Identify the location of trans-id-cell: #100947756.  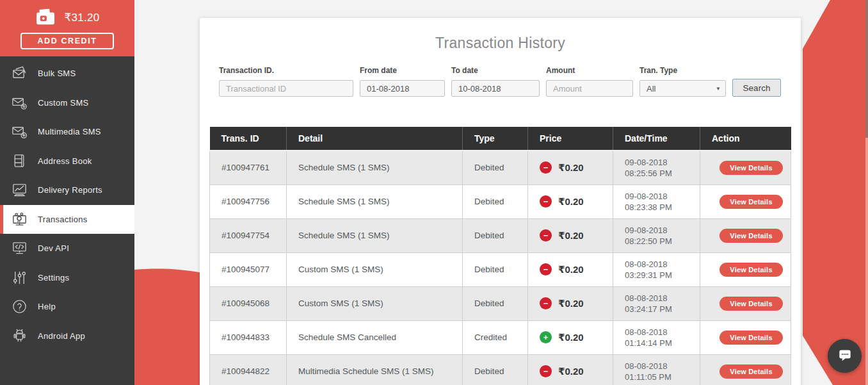
(248, 201).